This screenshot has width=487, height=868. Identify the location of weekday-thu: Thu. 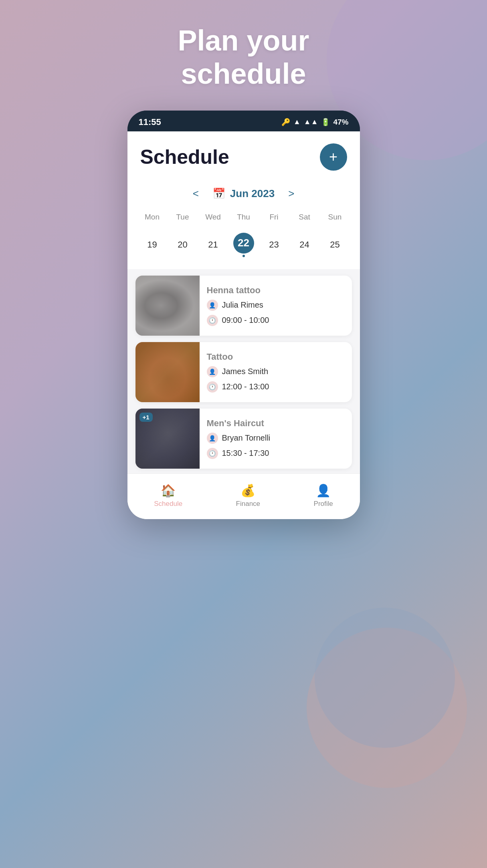
(244, 217).